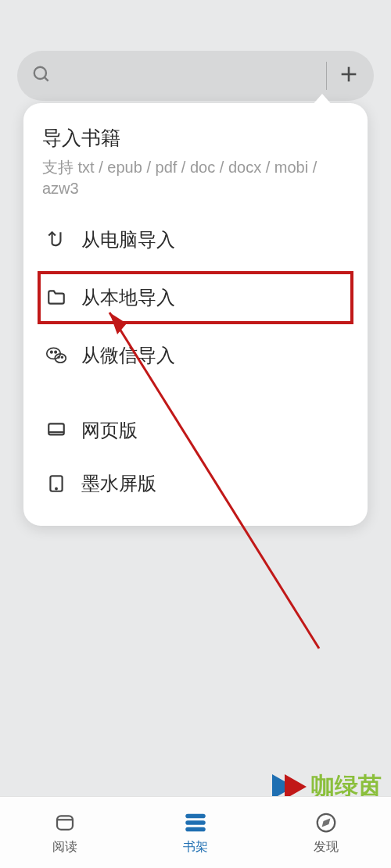 The height and width of the screenshot is (868, 391). Describe the element at coordinates (196, 138) in the screenshot. I see `popover-title: 导入书籍` at that location.